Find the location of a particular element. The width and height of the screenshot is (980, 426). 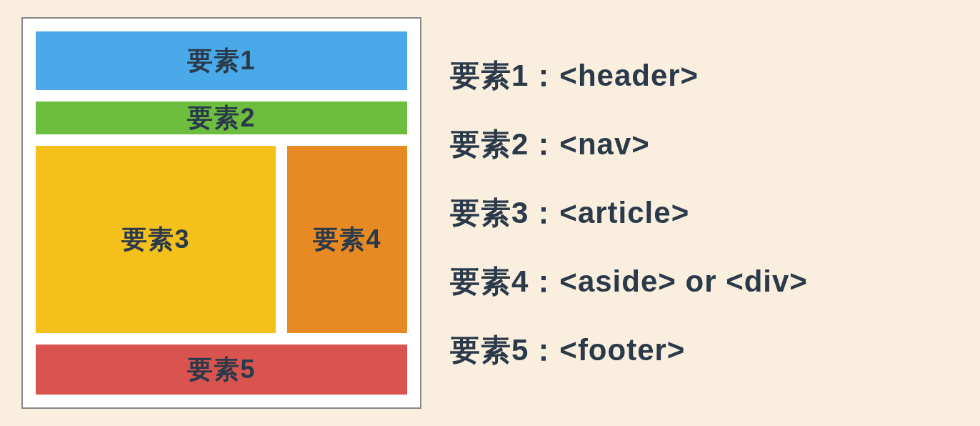

nav-block-label: 要素2 is located at coordinates (221, 119).